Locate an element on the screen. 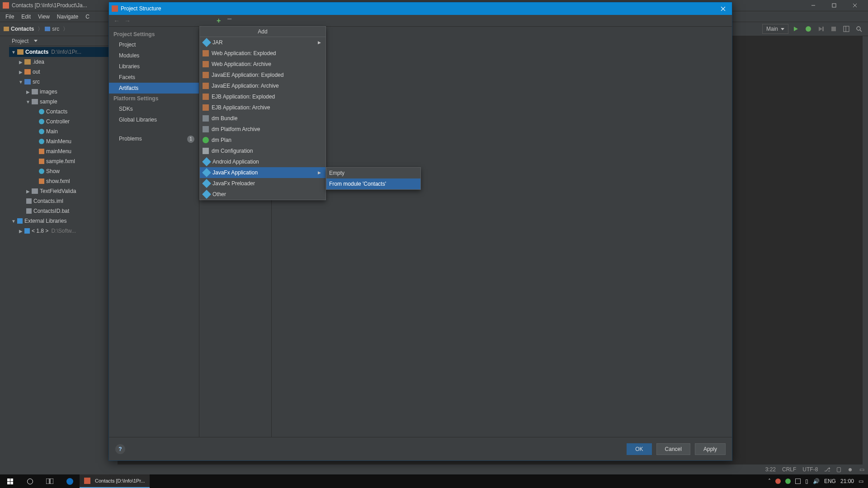 The image size is (868, 488). menu-dm-plan: dm Plan is located at coordinates (263, 140).